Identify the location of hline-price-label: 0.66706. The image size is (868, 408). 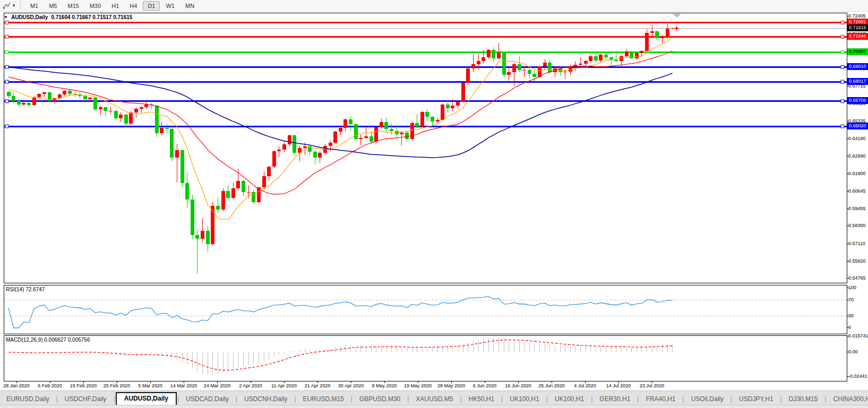
(858, 101).